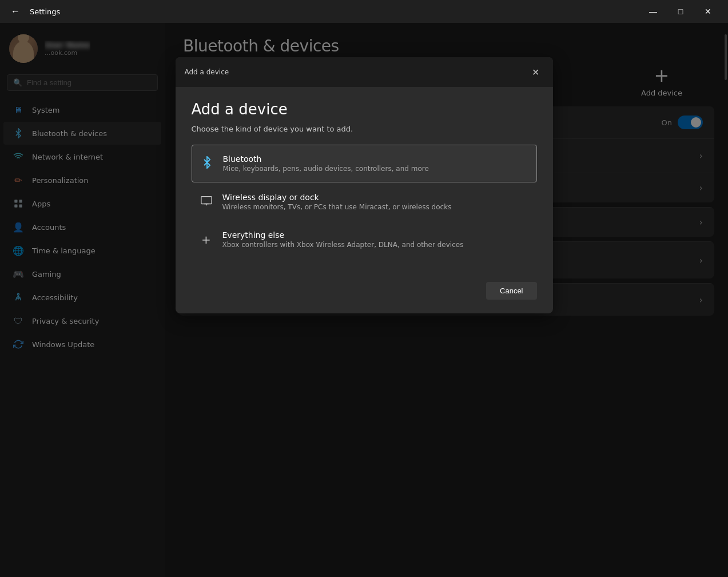 This screenshot has height=577, width=728. I want to click on maximize-button: □, so click(681, 11).